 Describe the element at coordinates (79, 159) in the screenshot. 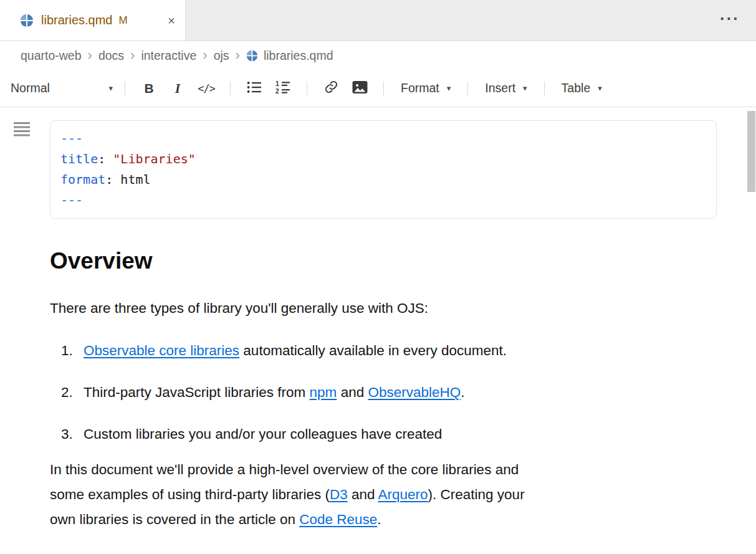

I see `yaml-title-key: title` at that location.